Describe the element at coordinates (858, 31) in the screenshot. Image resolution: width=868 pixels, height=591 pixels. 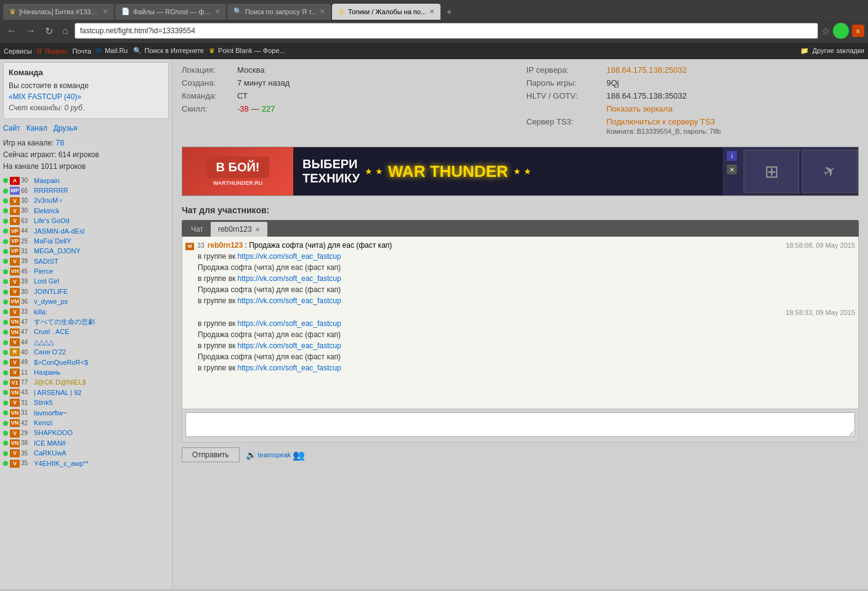
I see `extension-icon: ≡` at that location.